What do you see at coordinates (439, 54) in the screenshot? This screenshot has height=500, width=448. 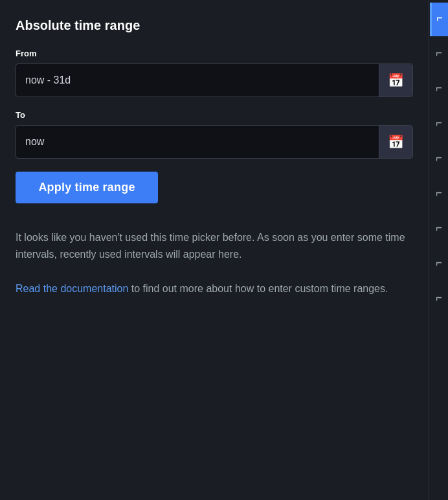 I see `sidebar-tab-2: L` at bounding box center [439, 54].